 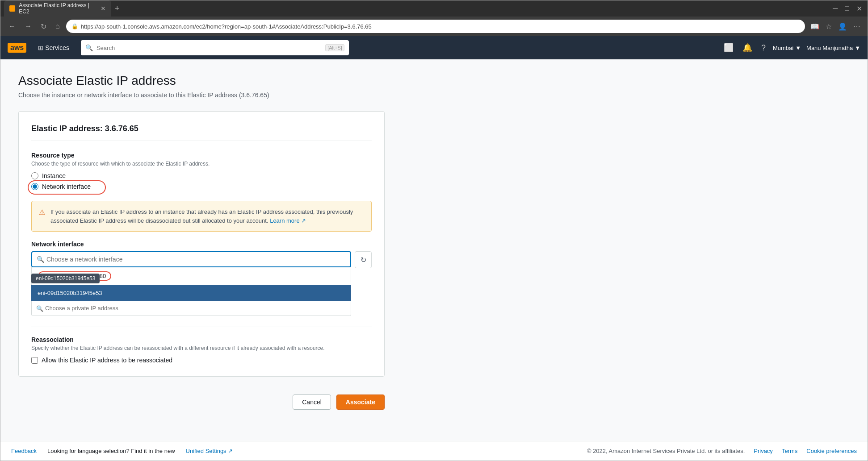 What do you see at coordinates (41, 48) in the screenshot?
I see `grid-icon: ⊞` at bounding box center [41, 48].